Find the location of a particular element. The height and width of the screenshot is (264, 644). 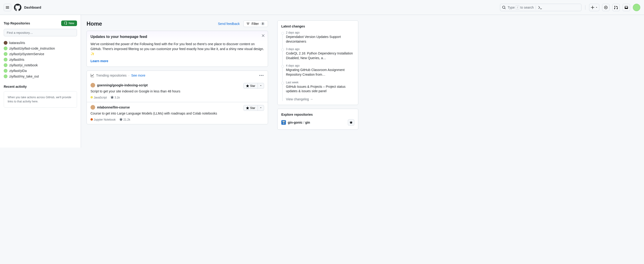

learn-more-link: Learn more is located at coordinates (100, 61).